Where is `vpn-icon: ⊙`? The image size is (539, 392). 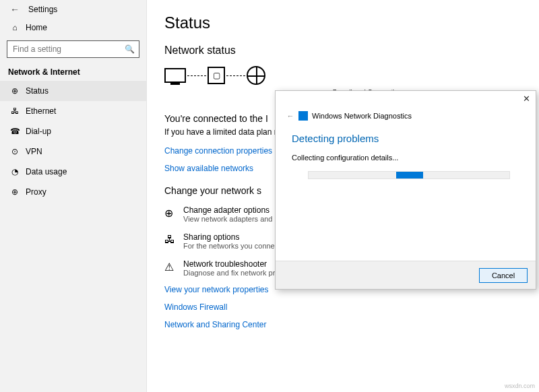
vpn-icon: ⊙ is located at coordinates (15, 152).